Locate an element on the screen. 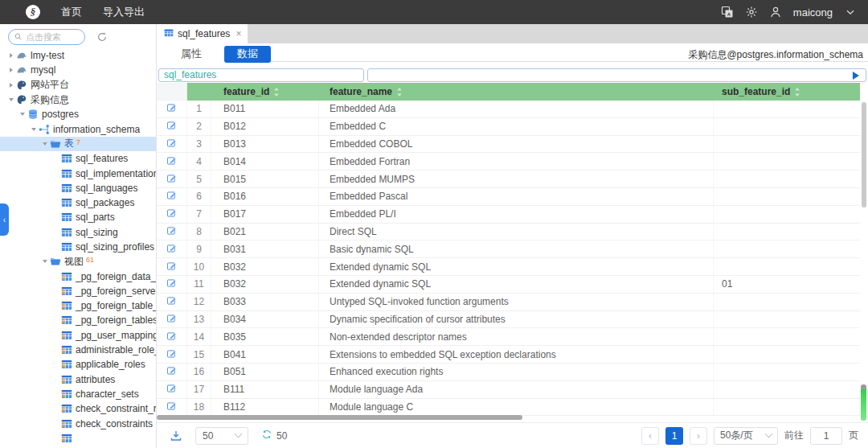 The image size is (868, 448). chevron-down-icon is located at coordinates (850, 12).